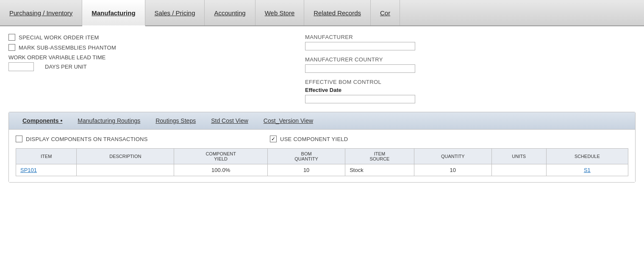 The image size is (644, 266). Describe the element at coordinates (12, 47) in the screenshot. I see `mark-sub-assemblies-checkbox` at that location.